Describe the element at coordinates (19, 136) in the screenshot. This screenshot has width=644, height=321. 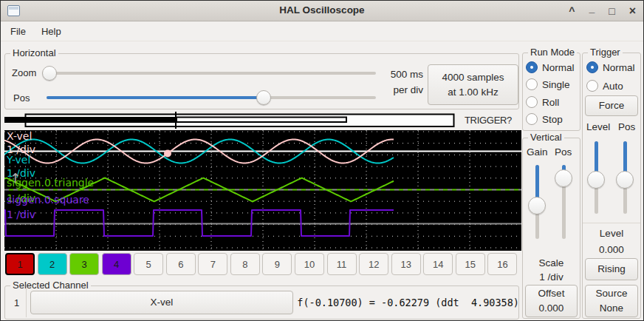
I see `channel-1-name-label: X-vel` at that location.